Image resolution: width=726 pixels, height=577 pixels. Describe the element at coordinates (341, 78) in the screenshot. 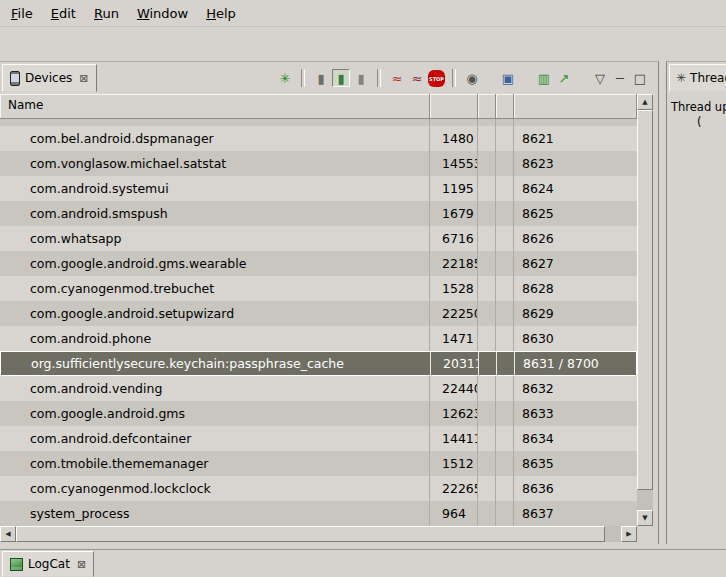

I see `dump-hprof-icon: ▮` at that location.